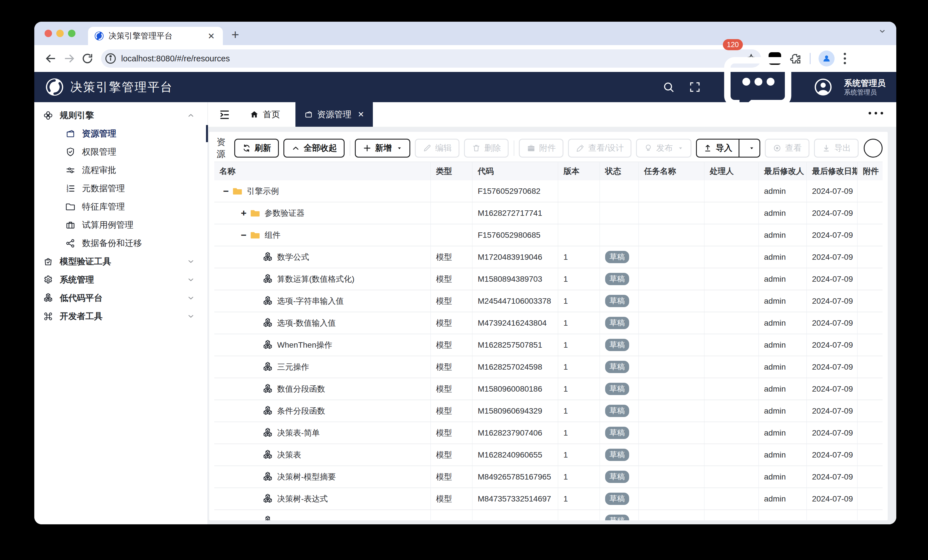 Image resolution: width=928 pixels, height=560 pixels. What do you see at coordinates (322, 515) in the screenshot?
I see `cell-name` at bounding box center [322, 515].